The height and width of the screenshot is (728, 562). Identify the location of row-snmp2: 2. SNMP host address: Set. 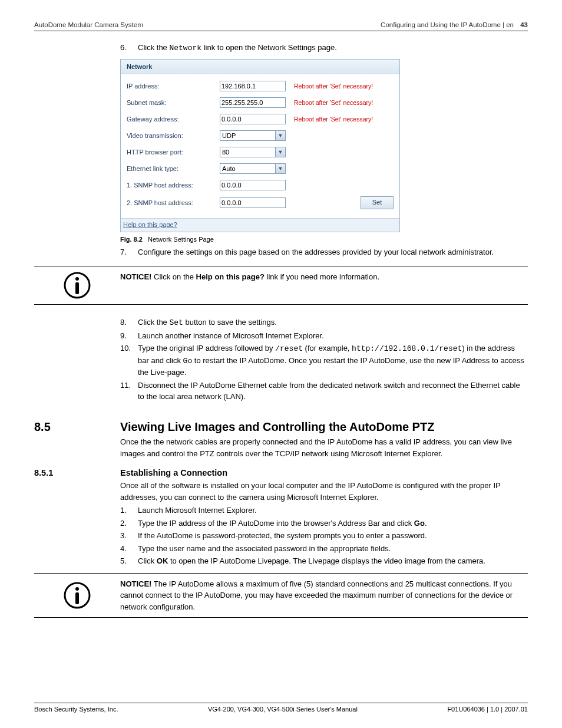
(260, 203).